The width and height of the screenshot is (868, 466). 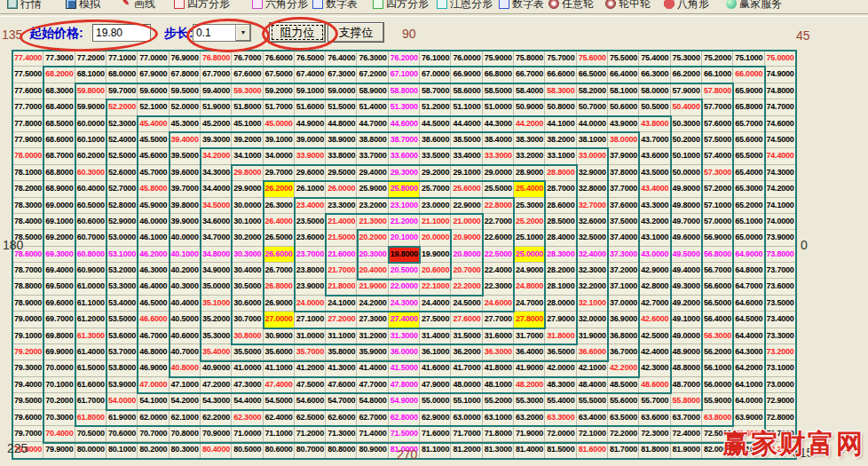 I want to click on grid-cell: 61.2000, so click(x=91, y=320).